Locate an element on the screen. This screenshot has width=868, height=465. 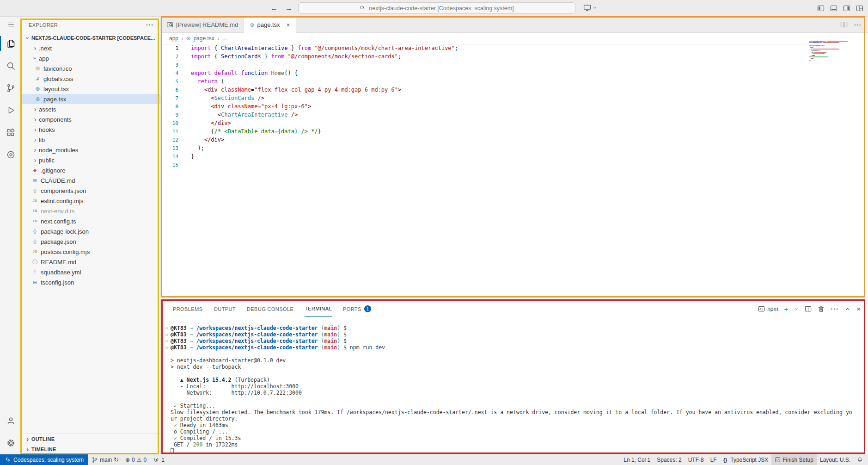
keyboard-layout: Layout: U.S. is located at coordinates (835, 460).